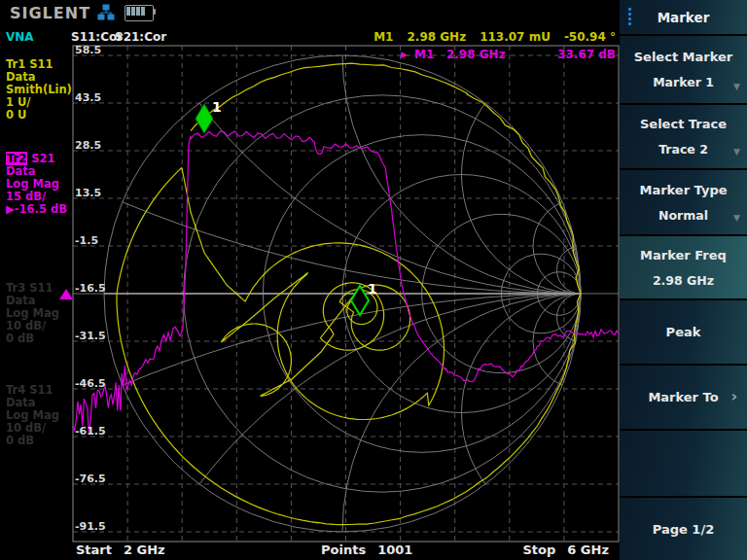 This screenshot has height=560, width=747. Describe the element at coordinates (90, 383) in the screenshot. I see `scale-label: -46.5` at that location.